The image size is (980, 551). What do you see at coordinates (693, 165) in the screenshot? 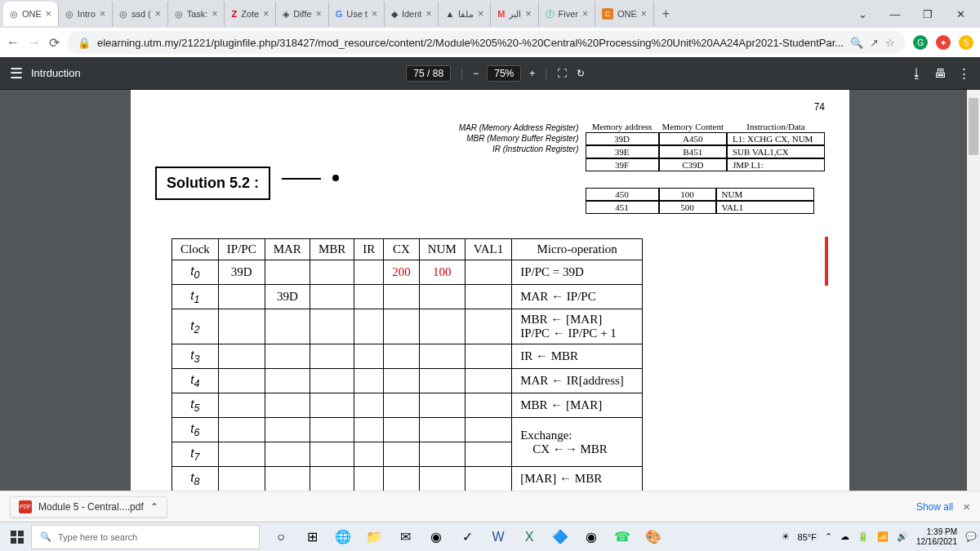
I see `mem-cell: C39D` at bounding box center [693, 165].